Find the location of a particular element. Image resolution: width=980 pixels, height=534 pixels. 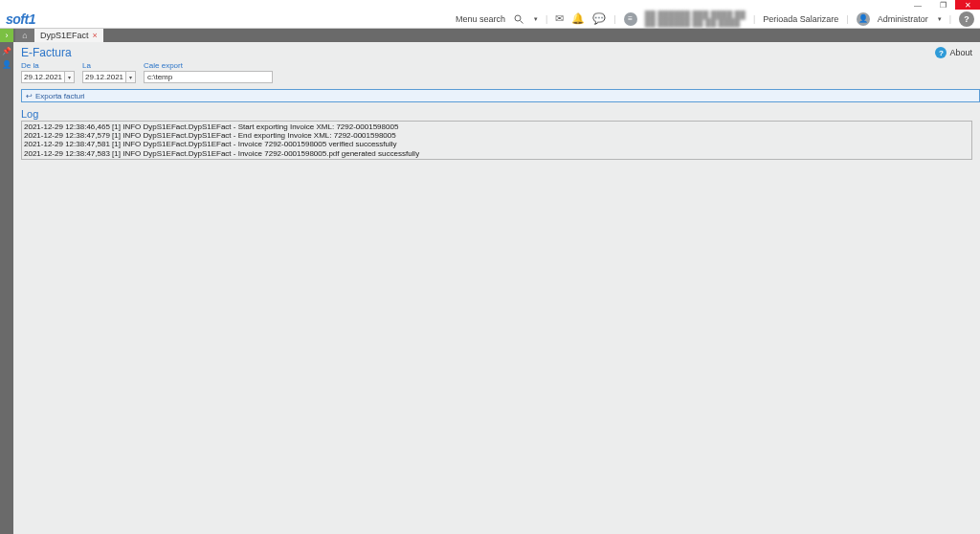

de-la-label: De la is located at coordinates (48, 65).